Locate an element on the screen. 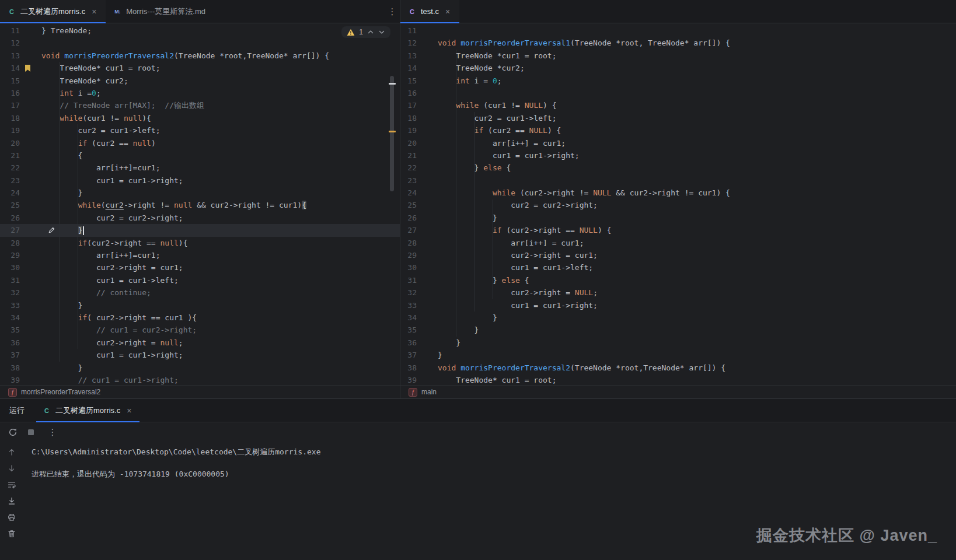  code-line-22: 22 } else { is located at coordinates (678, 168).